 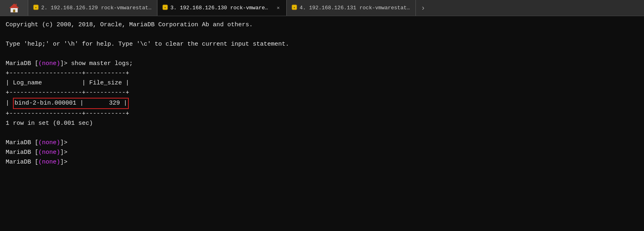 I want to click on terminal-line-6: +--------------------+-----------+, so click(x=322, y=74).